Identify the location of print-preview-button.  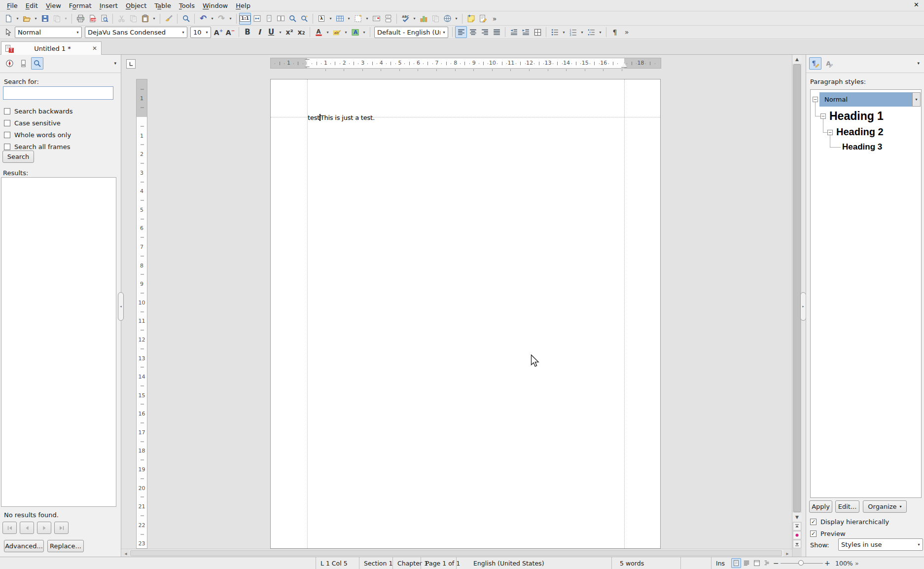
(104, 19).